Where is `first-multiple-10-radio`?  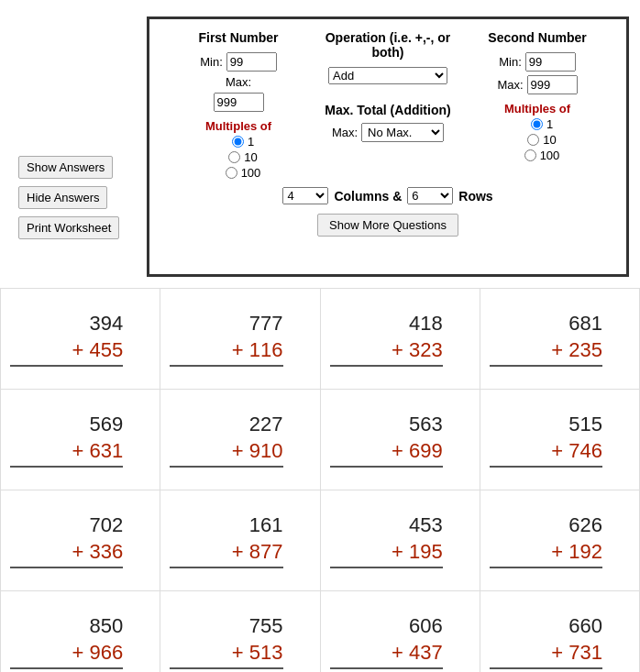
first-multiple-10-radio is located at coordinates (235, 158).